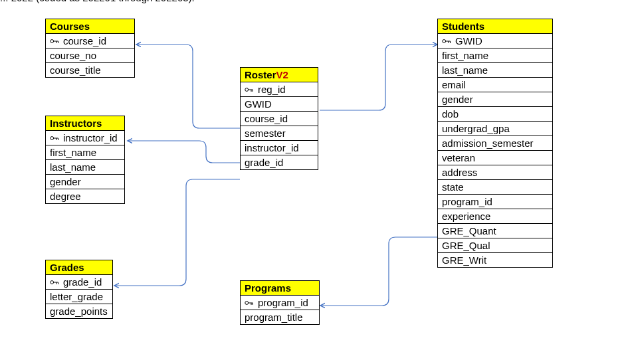 The width and height of the screenshot is (624, 364). What do you see at coordinates (85, 124) in the screenshot?
I see `table-header-instructors: Instructors` at bounding box center [85, 124].